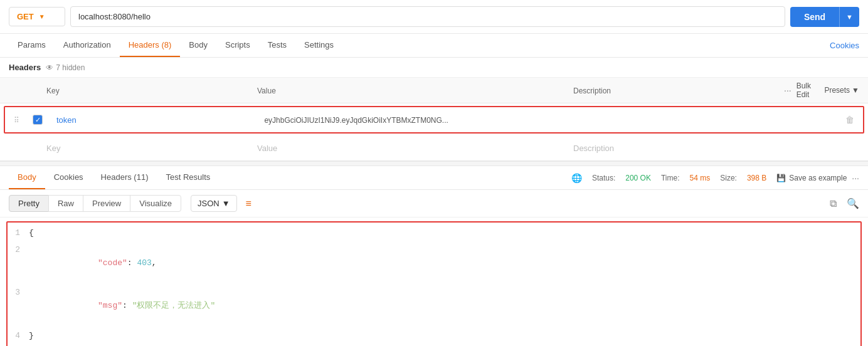 Image resolution: width=868 pixels, height=346 pixels. Describe the element at coordinates (69, 178) in the screenshot. I see `response-tab-cookies: Cookies` at that location.